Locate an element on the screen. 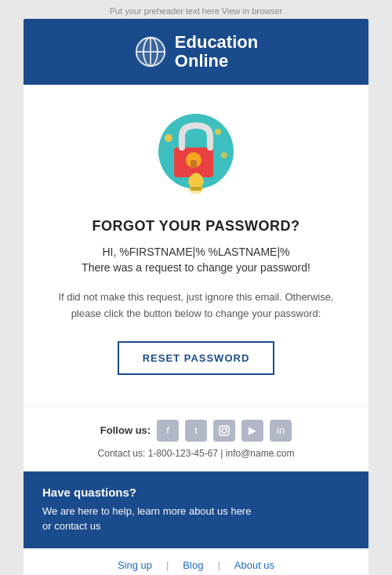 The image size is (392, 575). lock-illustration is located at coordinates (196, 155).